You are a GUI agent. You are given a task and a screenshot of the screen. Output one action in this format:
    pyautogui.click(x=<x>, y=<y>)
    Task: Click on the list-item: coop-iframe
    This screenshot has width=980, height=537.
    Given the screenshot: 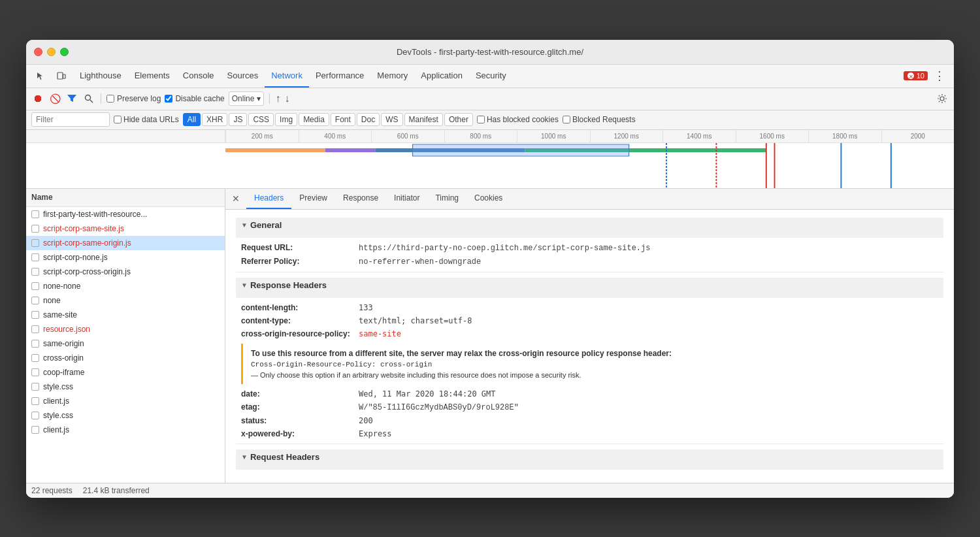 What is the action you would take?
    pyautogui.click(x=125, y=372)
    